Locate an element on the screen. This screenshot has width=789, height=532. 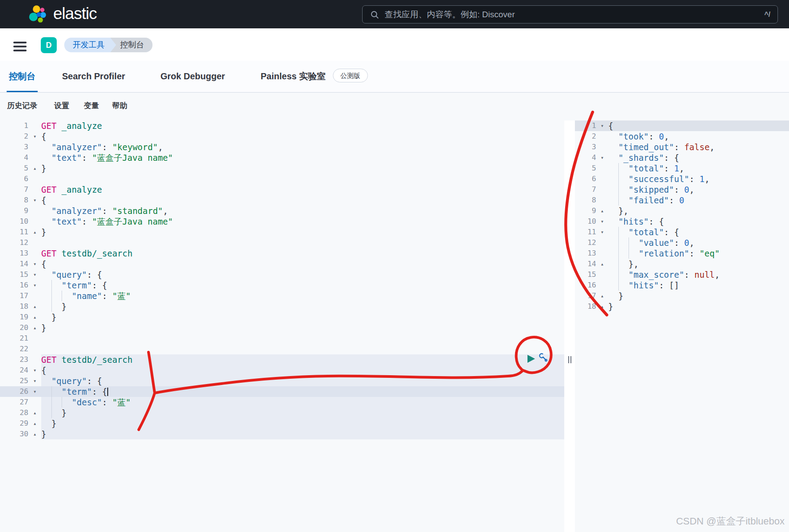
pane-resize-handle is located at coordinates (570, 326).